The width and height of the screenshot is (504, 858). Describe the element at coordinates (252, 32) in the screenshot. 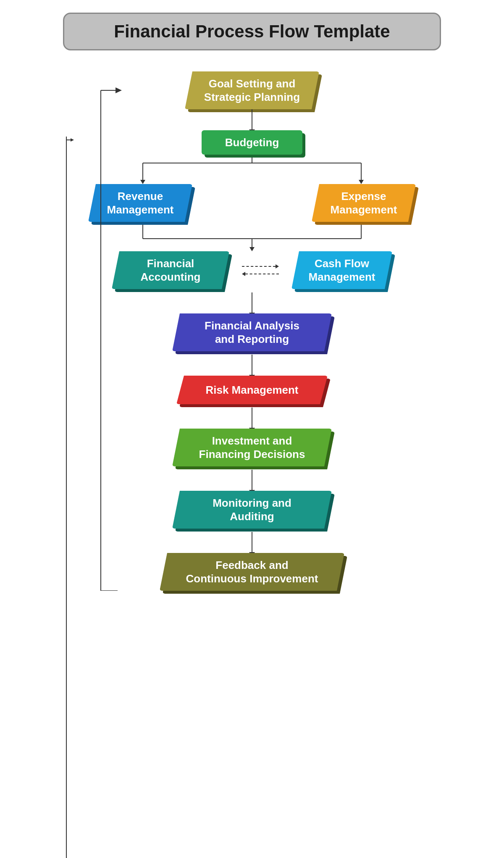

I see `page-title: Financial Process Flow Template` at that location.